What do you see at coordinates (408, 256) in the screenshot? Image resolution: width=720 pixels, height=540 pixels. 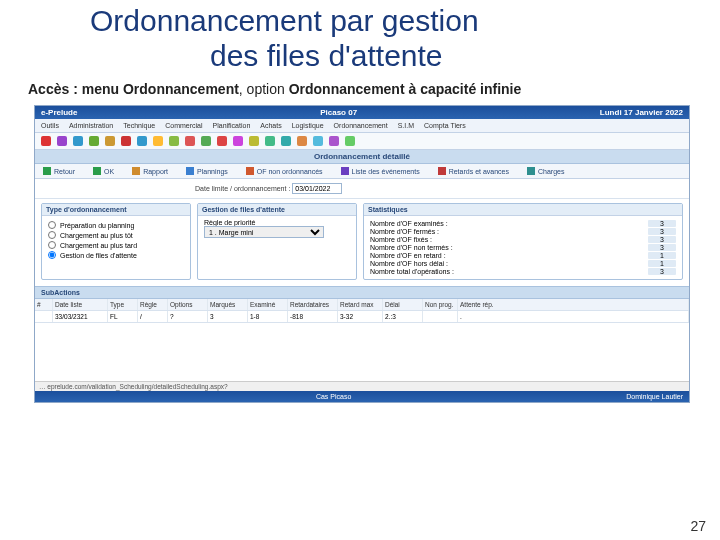 I see `stat-label: Nombre d'OF en retard :` at bounding box center [408, 256].